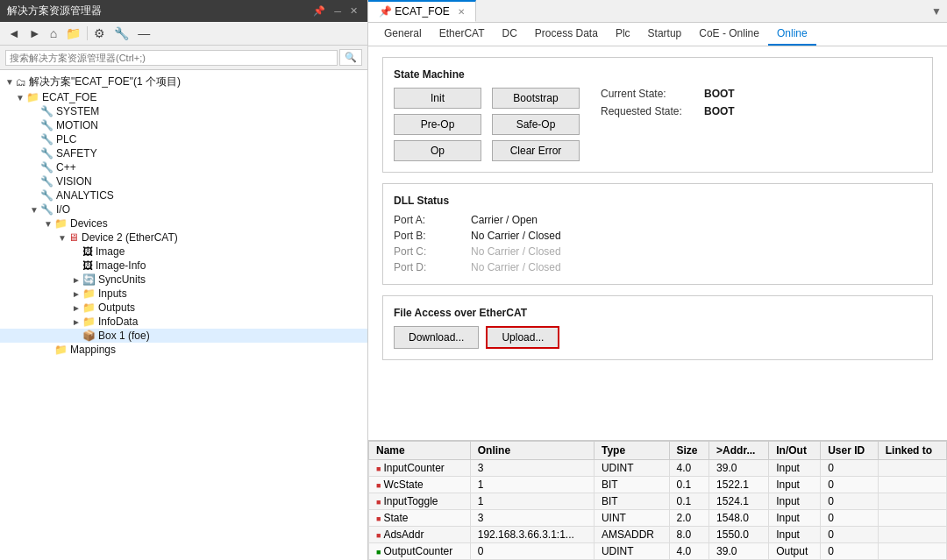 This screenshot has width=947, height=560. I want to click on expand-ecat-foe: ▼, so click(20, 98).